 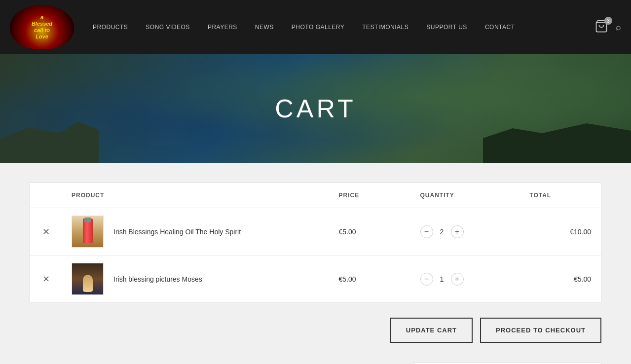 What do you see at coordinates (431, 330) in the screenshot?
I see `update-cart-button: UPDATE CART` at bounding box center [431, 330].